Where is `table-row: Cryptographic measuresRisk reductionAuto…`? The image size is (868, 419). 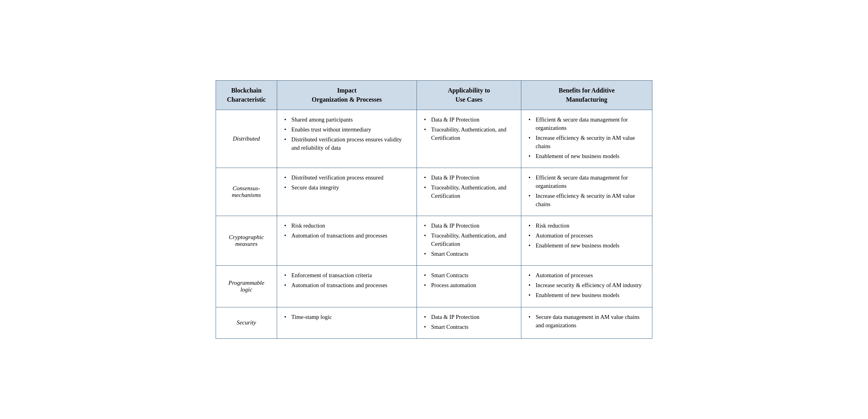 table-row: Cryptographic measuresRisk reductionAuto… is located at coordinates (434, 241).